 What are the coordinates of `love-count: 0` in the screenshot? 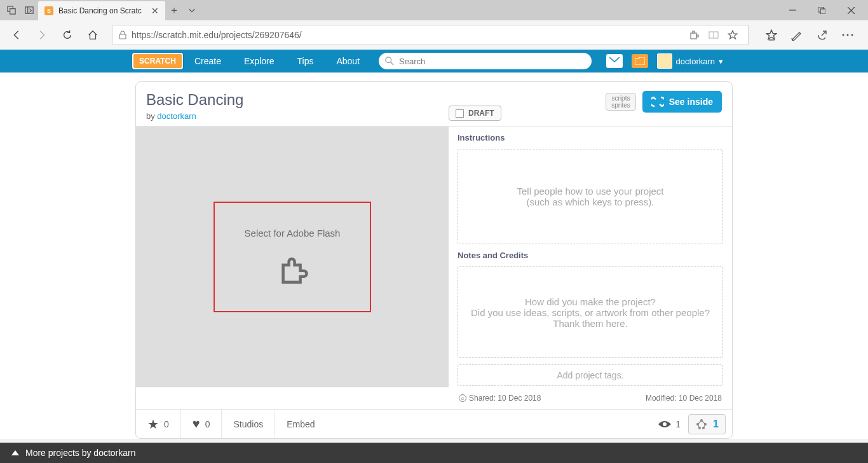 It's located at (208, 424).